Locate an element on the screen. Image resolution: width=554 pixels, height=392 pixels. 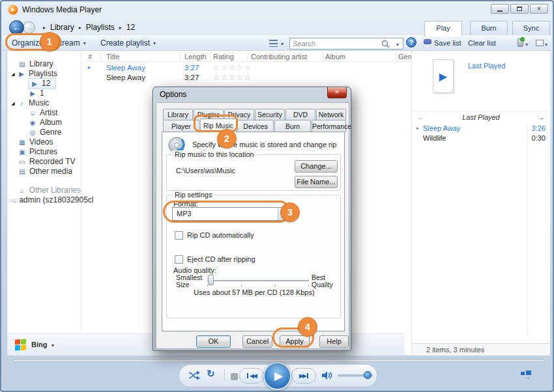
search-icon is located at coordinates (386, 44).